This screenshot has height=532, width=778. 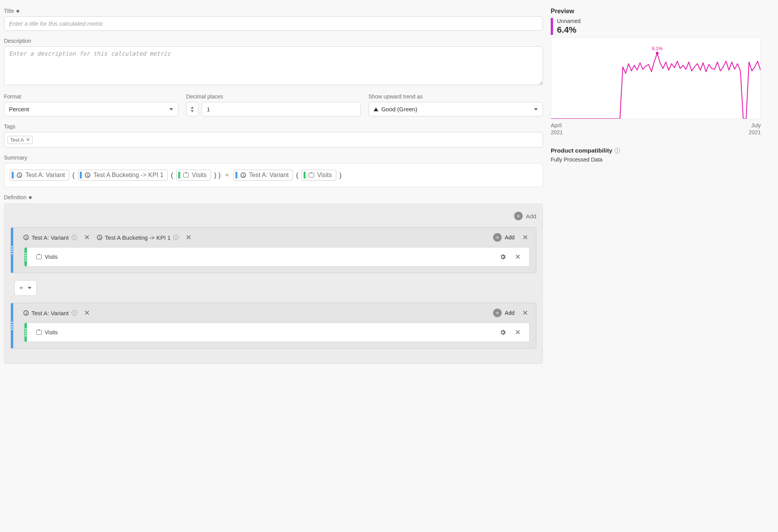 What do you see at coordinates (21, 288) in the screenshot?
I see `operator-symbol: ÷` at bounding box center [21, 288].